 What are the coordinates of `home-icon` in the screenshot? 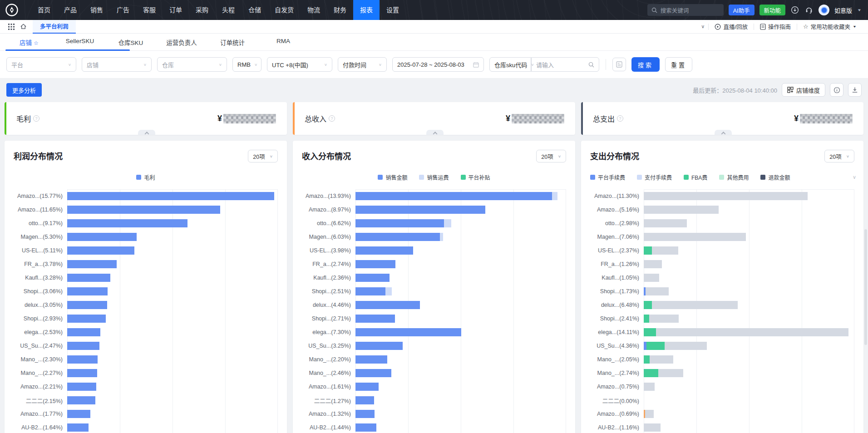 It's located at (23, 26).